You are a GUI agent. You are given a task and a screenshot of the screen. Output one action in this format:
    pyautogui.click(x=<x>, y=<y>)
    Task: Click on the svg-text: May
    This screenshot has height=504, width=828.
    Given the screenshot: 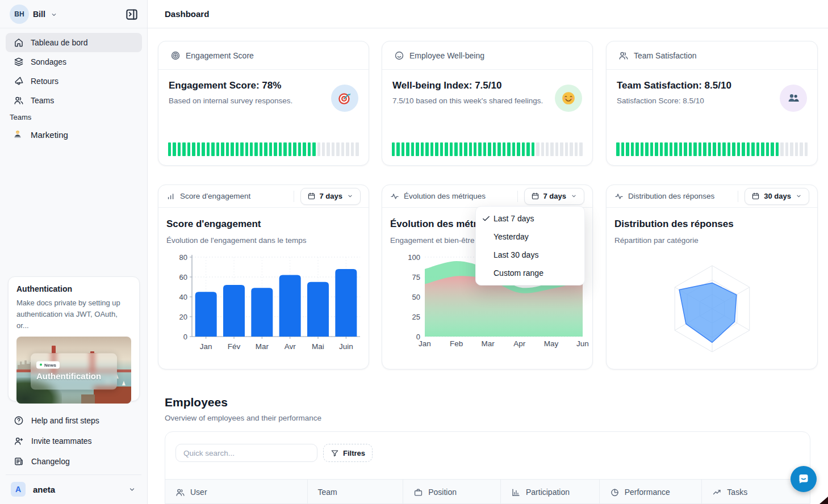 What is the action you would take?
    pyautogui.click(x=551, y=344)
    